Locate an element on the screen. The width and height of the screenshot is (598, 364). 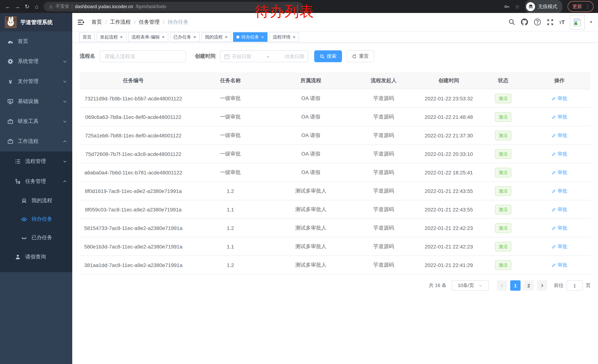
help-icon is located at coordinates (537, 22).